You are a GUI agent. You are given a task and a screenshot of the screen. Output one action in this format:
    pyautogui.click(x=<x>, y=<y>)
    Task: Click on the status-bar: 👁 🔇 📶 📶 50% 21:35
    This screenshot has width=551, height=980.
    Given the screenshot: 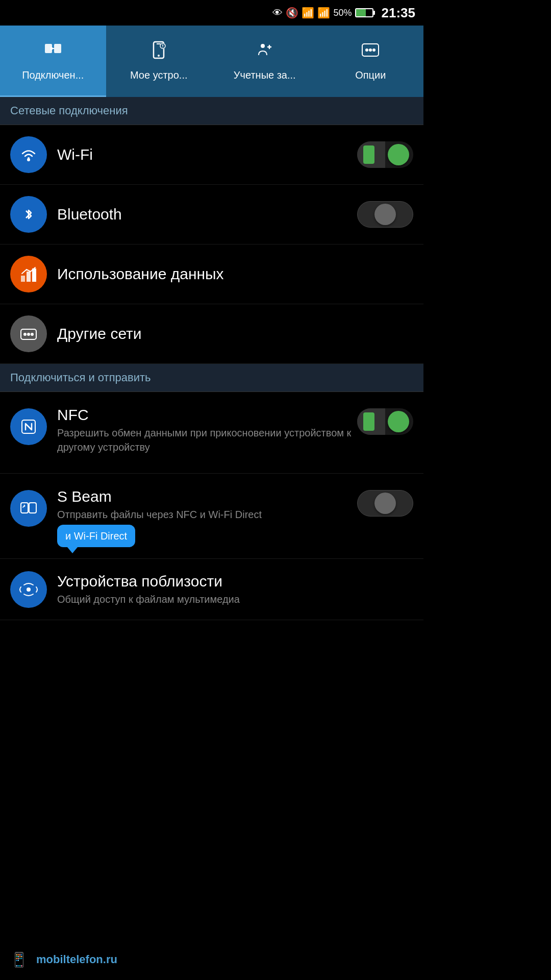 What is the action you would take?
    pyautogui.click(x=212, y=13)
    